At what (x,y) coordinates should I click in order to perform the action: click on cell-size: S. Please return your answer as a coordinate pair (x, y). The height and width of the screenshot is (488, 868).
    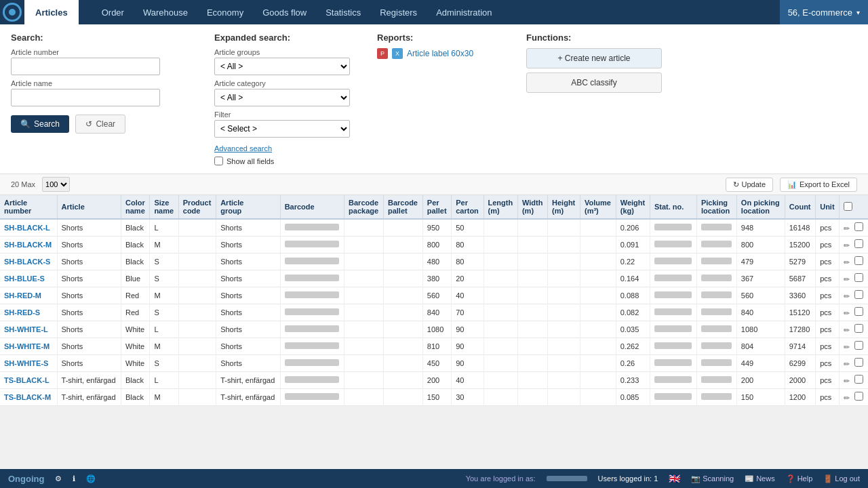
    Looking at the image, I should click on (164, 313).